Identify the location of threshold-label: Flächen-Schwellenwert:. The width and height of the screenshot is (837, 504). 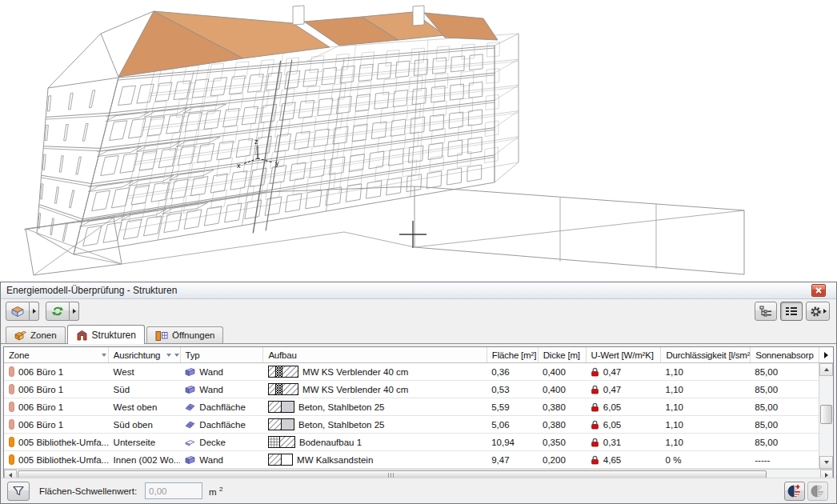
(88, 491).